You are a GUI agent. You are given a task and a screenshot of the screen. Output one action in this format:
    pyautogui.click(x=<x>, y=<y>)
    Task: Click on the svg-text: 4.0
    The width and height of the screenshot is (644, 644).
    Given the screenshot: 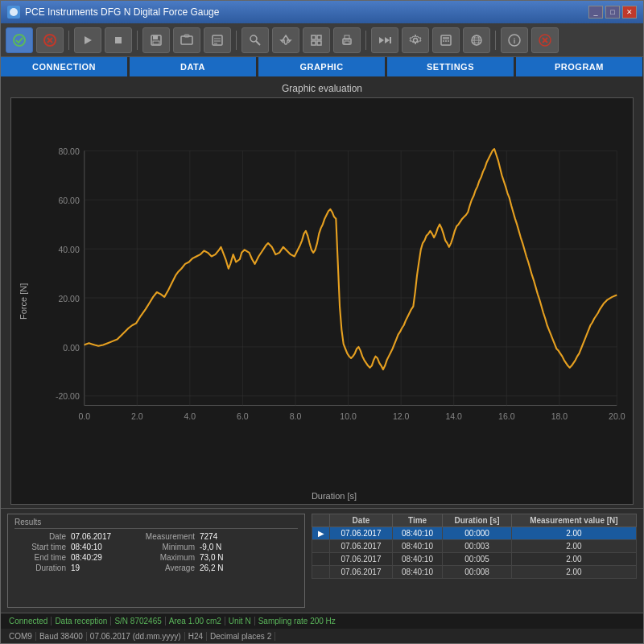 What is the action you would take?
    pyautogui.click(x=190, y=416)
    